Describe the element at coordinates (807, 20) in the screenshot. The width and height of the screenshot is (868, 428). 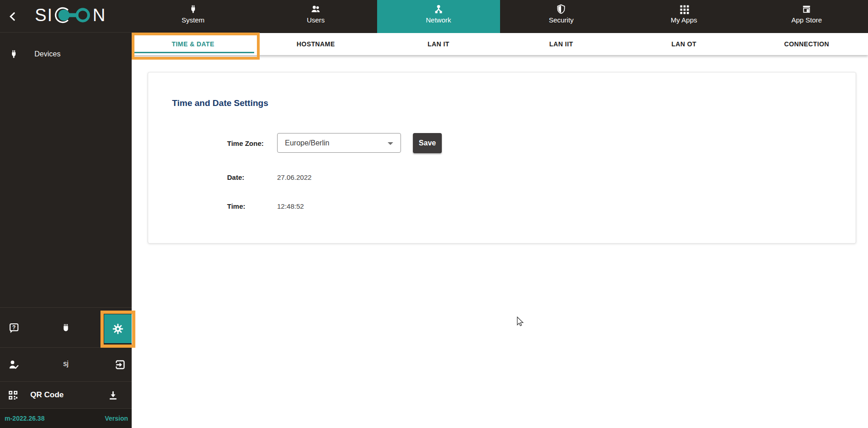
I see `nav-tab-label: App Store` at that location.